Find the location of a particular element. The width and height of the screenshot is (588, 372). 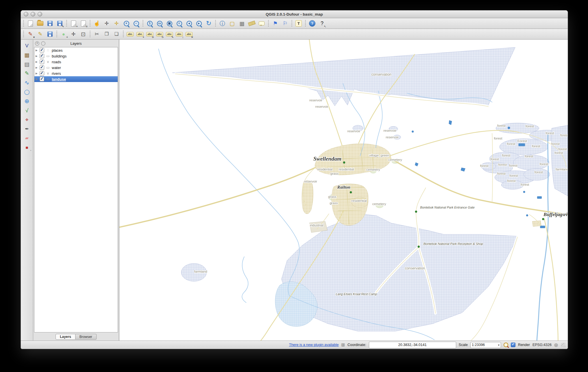

gps-tools-icon: ⌖ is located at coordinates (27, 120).